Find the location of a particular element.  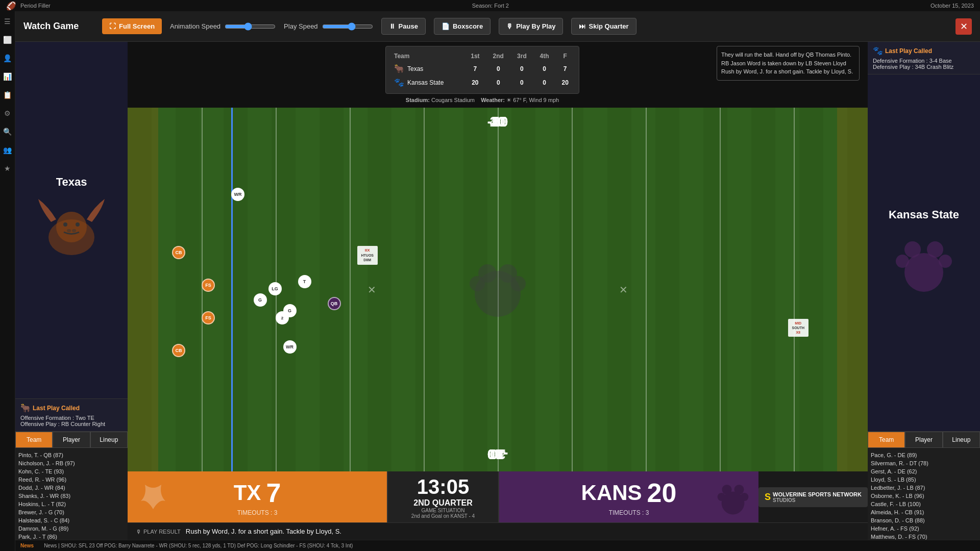

right-panel: 🐾 Last Play Called Defensive Formation :… is located at coordinates (924, 291).